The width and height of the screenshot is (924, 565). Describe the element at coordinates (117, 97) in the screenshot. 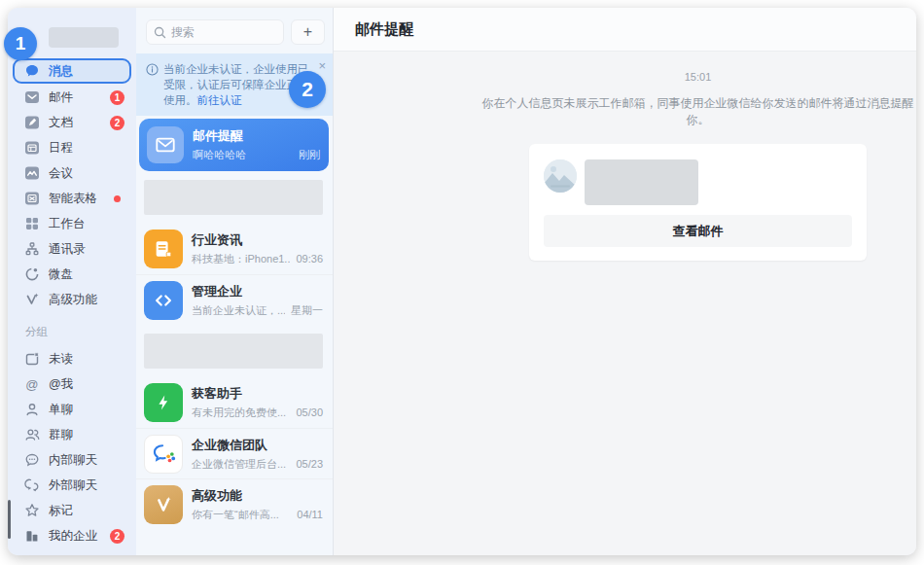

I see `unread-badge: 1` at that location.